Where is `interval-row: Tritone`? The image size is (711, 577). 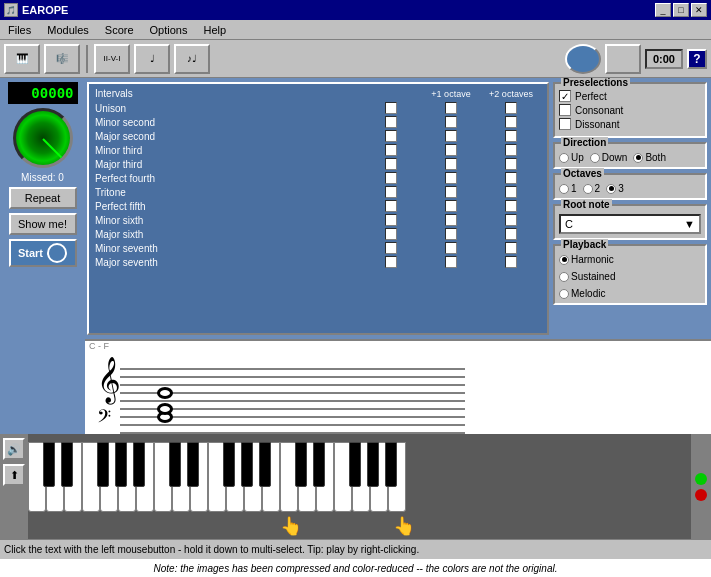
interval-row: Tritone is located at coordinates (318, 192).